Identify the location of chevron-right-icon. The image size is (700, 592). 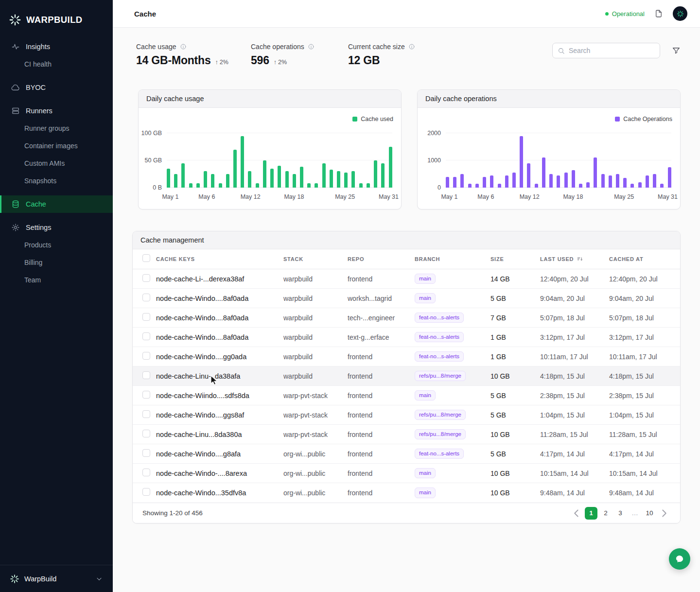
(664, 513).